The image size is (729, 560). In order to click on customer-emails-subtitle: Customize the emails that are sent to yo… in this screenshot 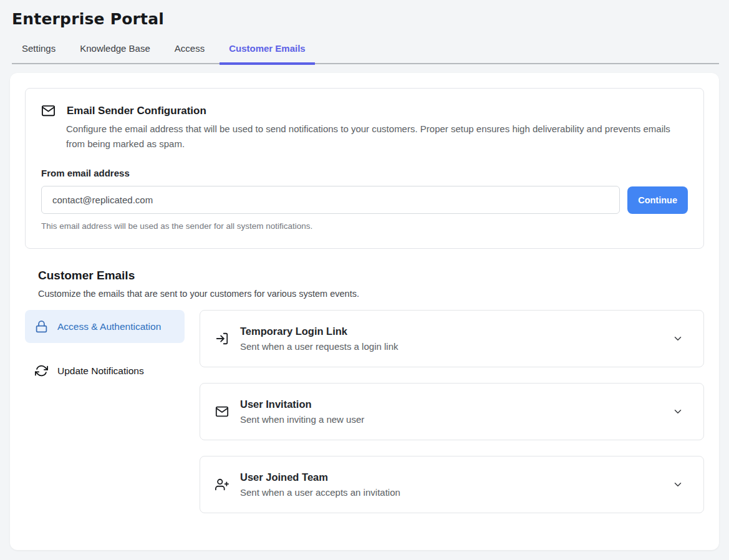, I will do `click(371, 294)`.